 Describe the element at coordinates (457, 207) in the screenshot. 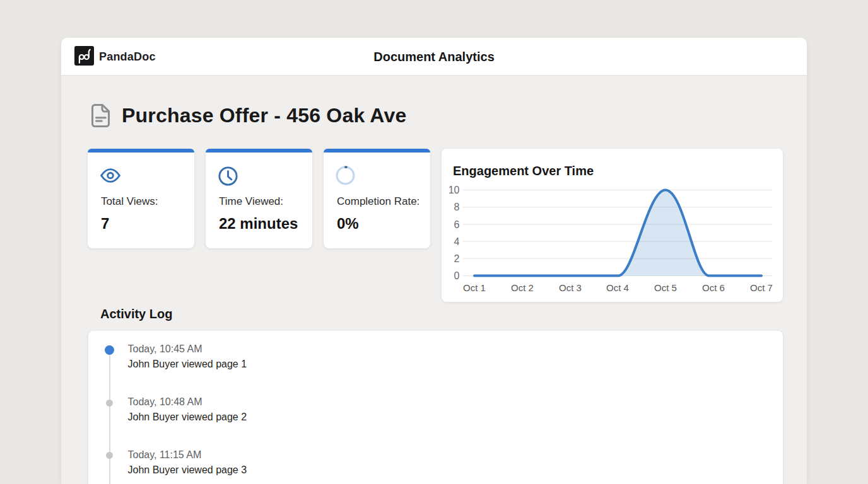

I see `svg-text: 8` at that location.